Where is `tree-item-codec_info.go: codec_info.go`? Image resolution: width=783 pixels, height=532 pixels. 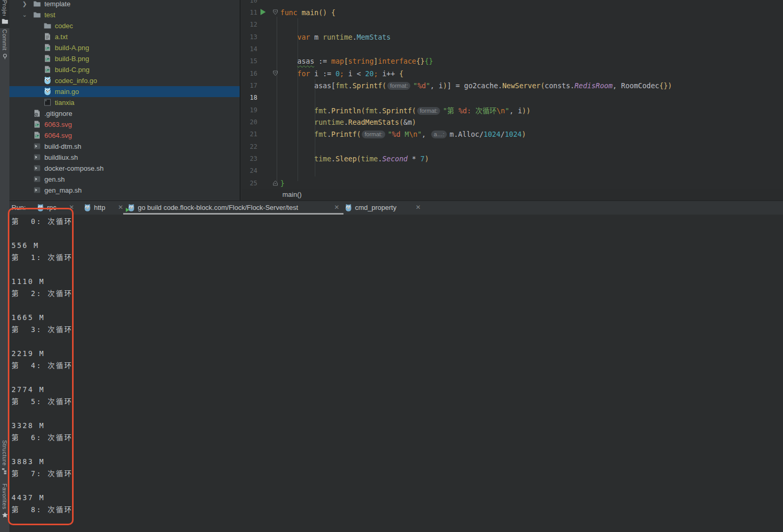
tree-item-codec_info.go: codec_info.go is located at coordinates (124, 80).